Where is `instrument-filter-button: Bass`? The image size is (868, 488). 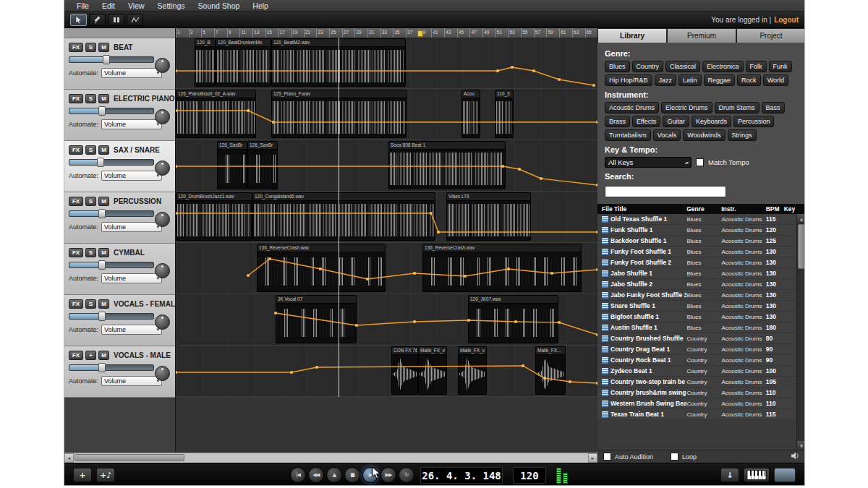
instrument-filter-button: Bass is located at coordinates (773, 108).